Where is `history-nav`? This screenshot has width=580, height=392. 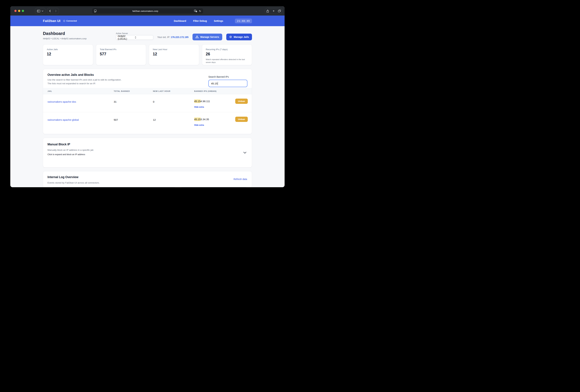
history-nav is located at coordinates (53, 11).